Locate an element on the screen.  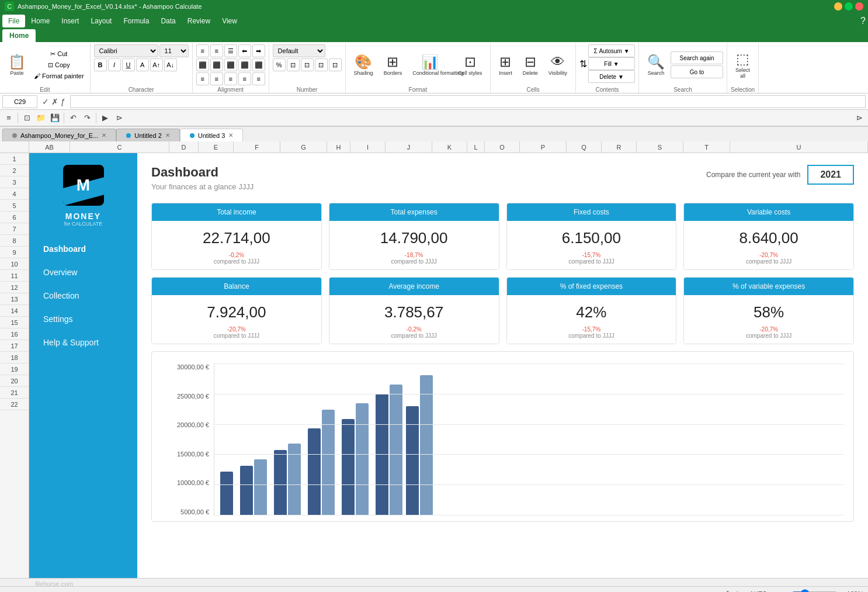
open-icon: 📁 is located at coordinates (41, 118).